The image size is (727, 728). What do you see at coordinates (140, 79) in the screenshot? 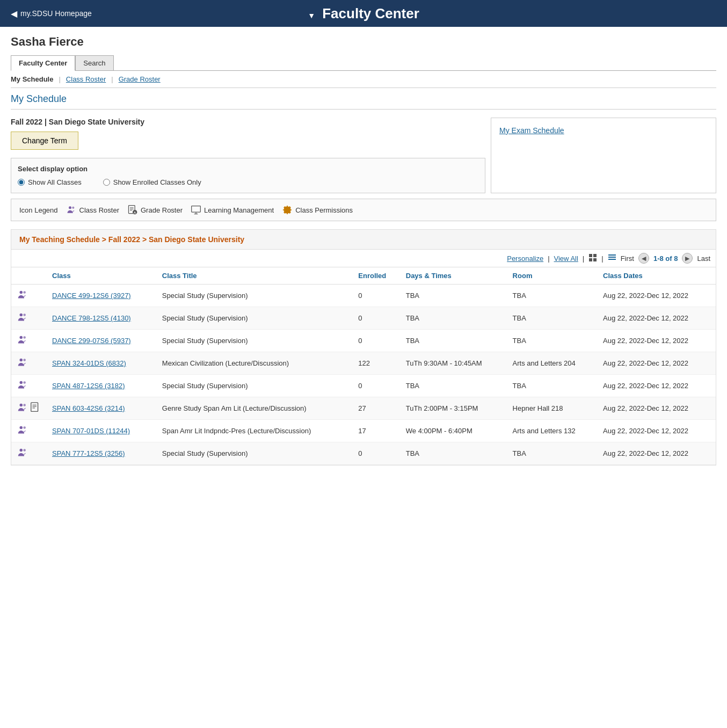
I see `sub-nav-grade-roster: Grade Roster` at bounding box center [140, 79].